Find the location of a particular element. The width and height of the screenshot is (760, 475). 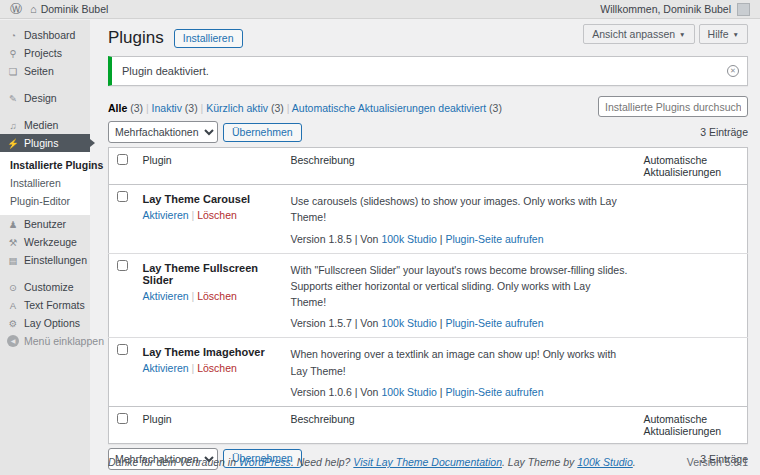

pushpin-icon: ⚲ is located at coordinates (13, 54).